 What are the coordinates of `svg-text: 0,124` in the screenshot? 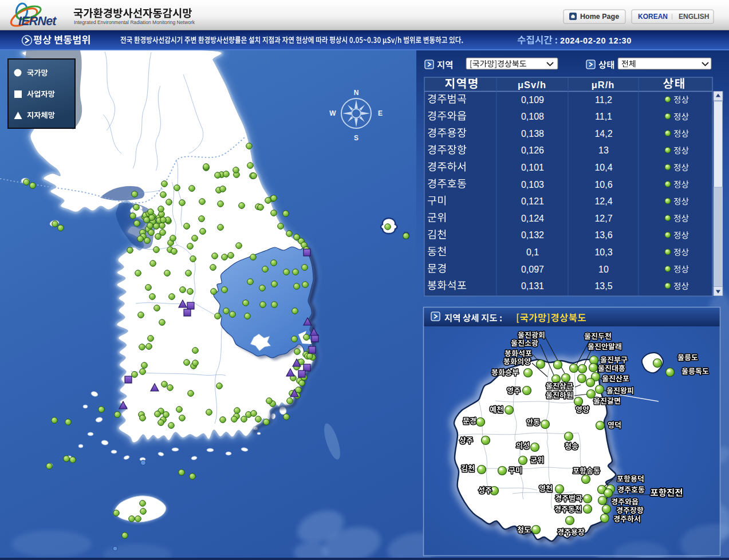 It's located at (533, 219).